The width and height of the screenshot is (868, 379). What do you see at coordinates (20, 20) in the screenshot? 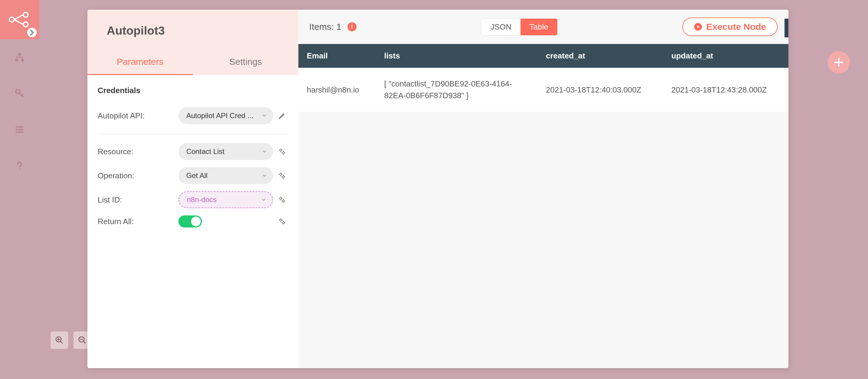
I see `app-logo` at bounding box center [20, 20].